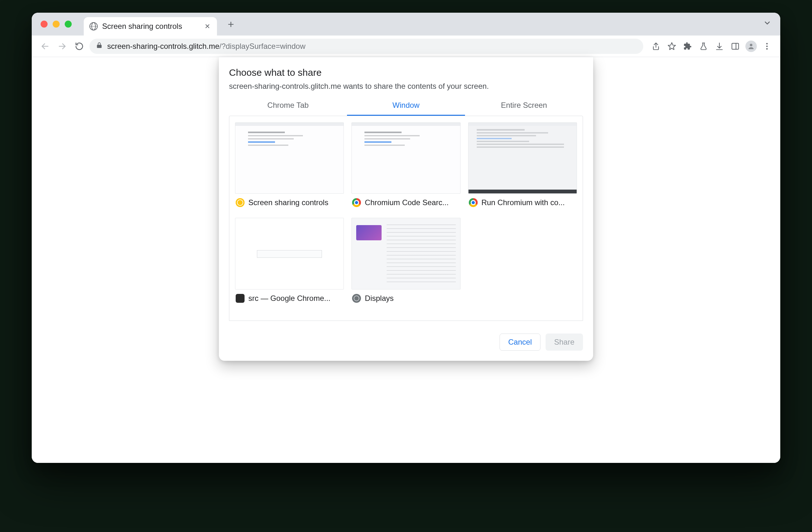  I want to click on toolbar: screen-sharing-controls.glitch.me/?displ…, so click(406, 46).